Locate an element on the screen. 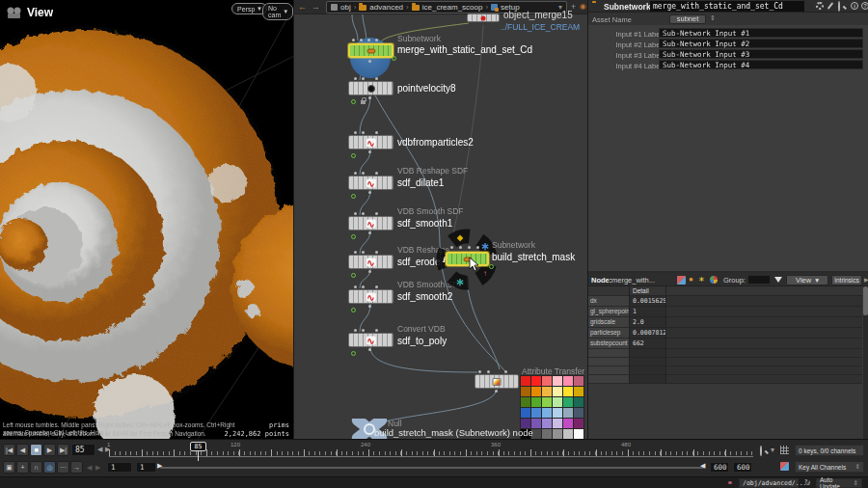  node-sdf-dilate1: ∿ is located at coordinates (370, 183).